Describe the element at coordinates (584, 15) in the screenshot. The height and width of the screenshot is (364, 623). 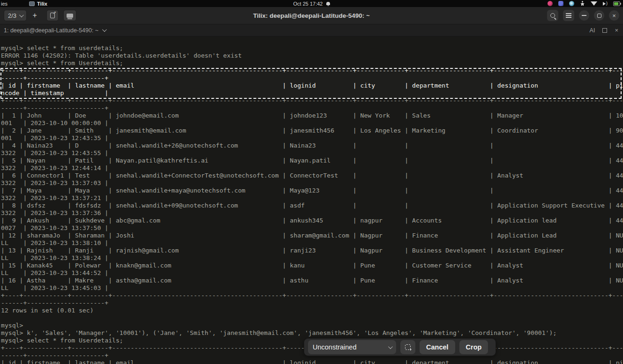
I see `minimize-button` at that location.